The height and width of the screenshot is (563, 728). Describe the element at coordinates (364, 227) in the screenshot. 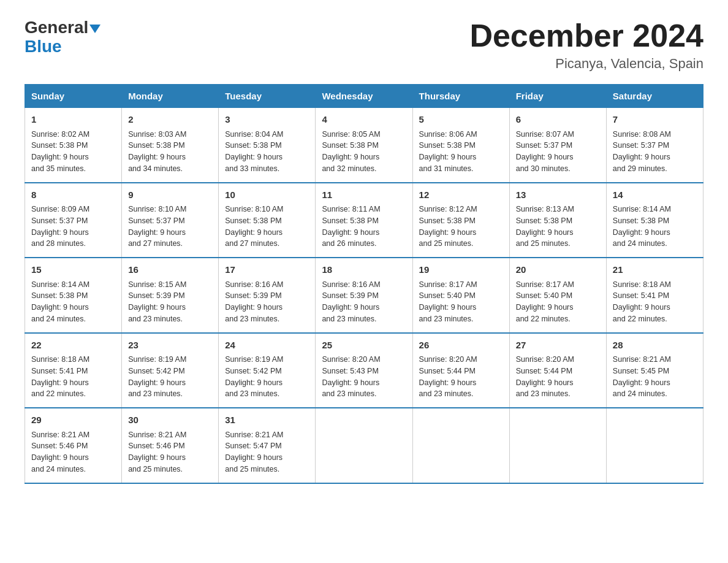

I see `day-info: Sunrise: 8:11 AMSunset: 5:38 PMDaylight:…` at that location.